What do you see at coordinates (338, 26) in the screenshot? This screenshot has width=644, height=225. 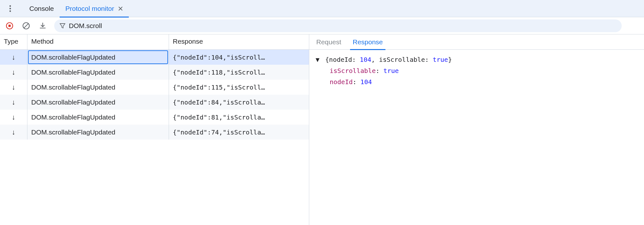 I see `filter-field` at bounding box center [338, 26].